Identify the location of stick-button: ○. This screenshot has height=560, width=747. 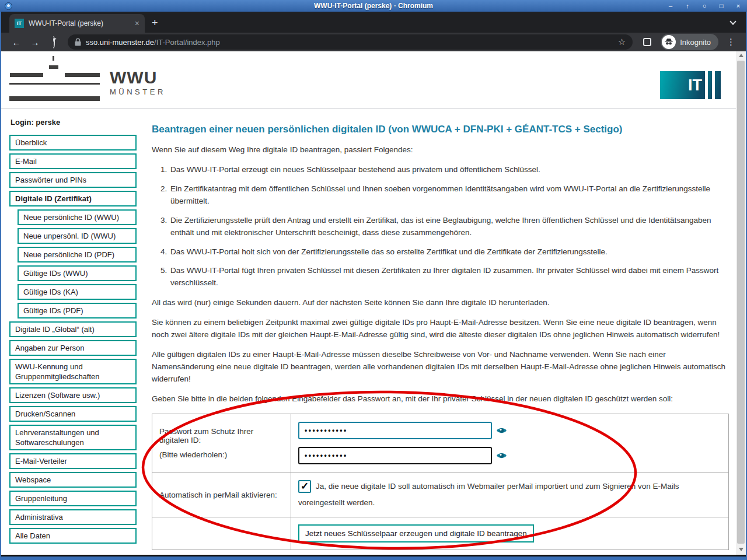
(704, 6).